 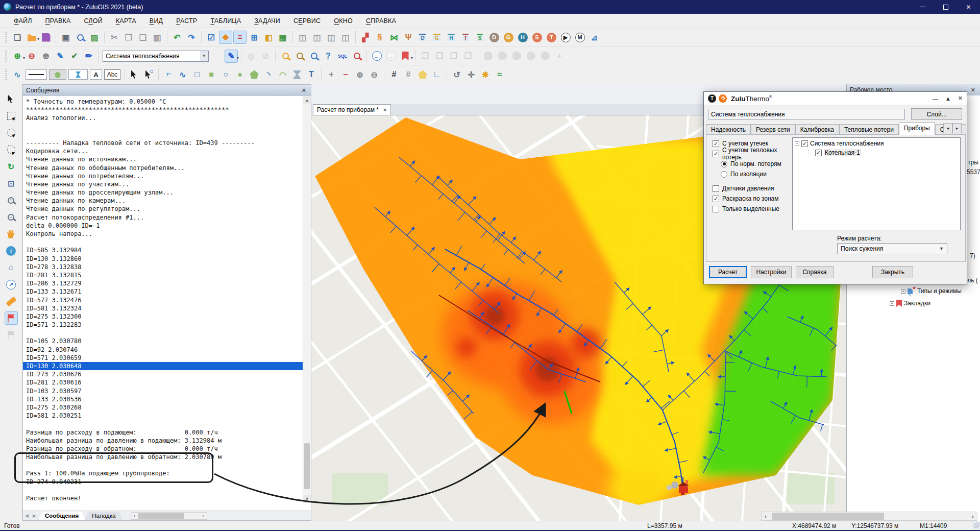 What do you see at coordinates (815, 272) in the screenshot?
I see `help-button: Справка` at bounding box center [815, 272].